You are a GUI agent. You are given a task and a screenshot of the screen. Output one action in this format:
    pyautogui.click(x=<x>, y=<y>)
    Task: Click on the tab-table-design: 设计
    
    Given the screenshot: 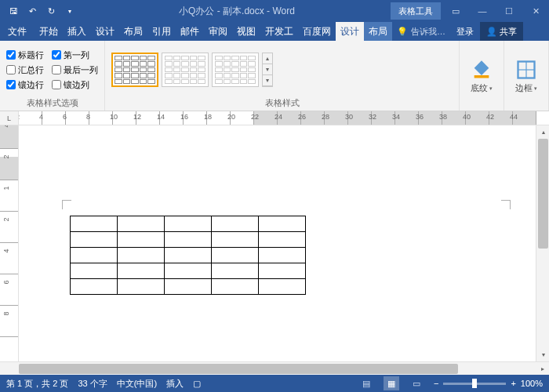 What is the action you would take?
    pyautogui.click(x=350, y=31)
    